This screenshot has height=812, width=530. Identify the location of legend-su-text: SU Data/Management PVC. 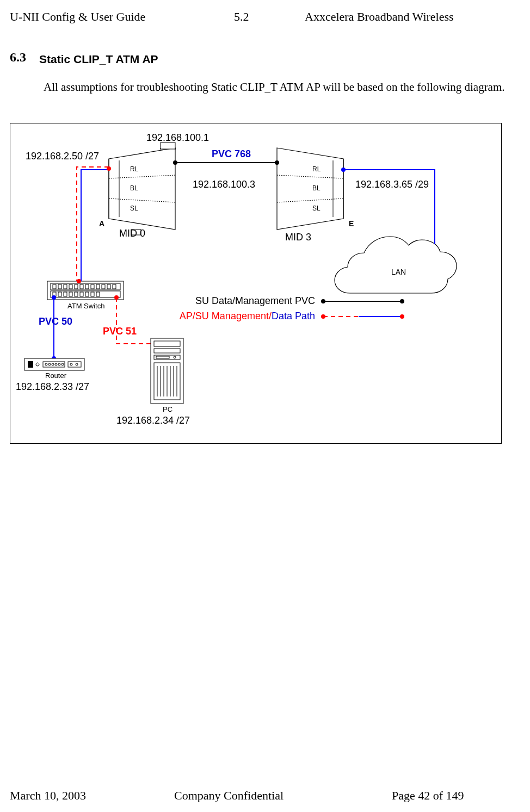
(255, 301).